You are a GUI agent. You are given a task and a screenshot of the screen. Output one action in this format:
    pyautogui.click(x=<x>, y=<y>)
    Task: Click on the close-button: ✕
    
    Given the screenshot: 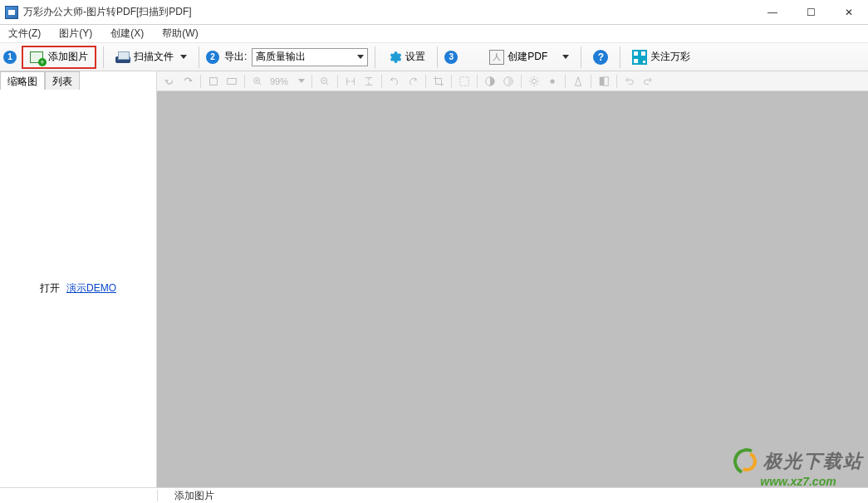 What is the action you would take?
    pyautogui.click(x=849, y=12)
    